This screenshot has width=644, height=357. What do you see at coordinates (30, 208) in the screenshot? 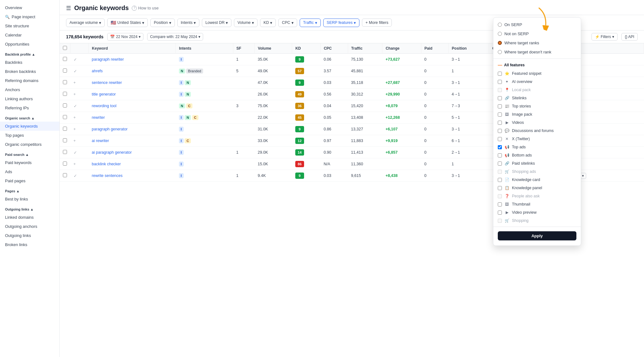
I see `sidebar-section-outgoing-links: Outgoing links ▲` at bounding box center [30, 208].